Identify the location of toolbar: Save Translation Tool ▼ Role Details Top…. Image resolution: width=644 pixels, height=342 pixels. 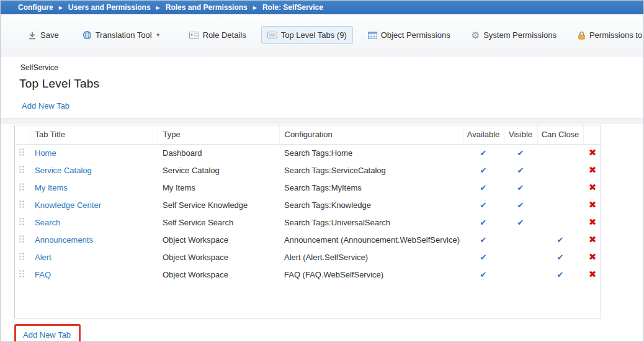
(322, 35).